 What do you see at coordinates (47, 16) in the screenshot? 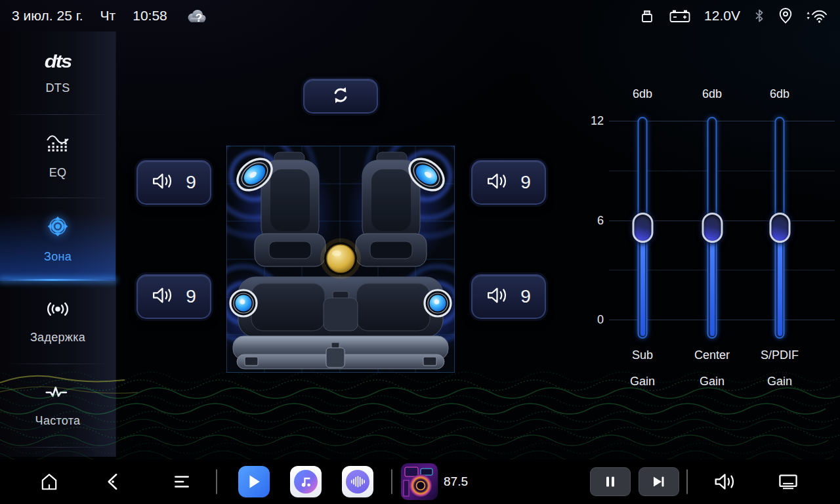
I see `status-date: 3 июл. 25 г.` at bounding box center [47, 16].